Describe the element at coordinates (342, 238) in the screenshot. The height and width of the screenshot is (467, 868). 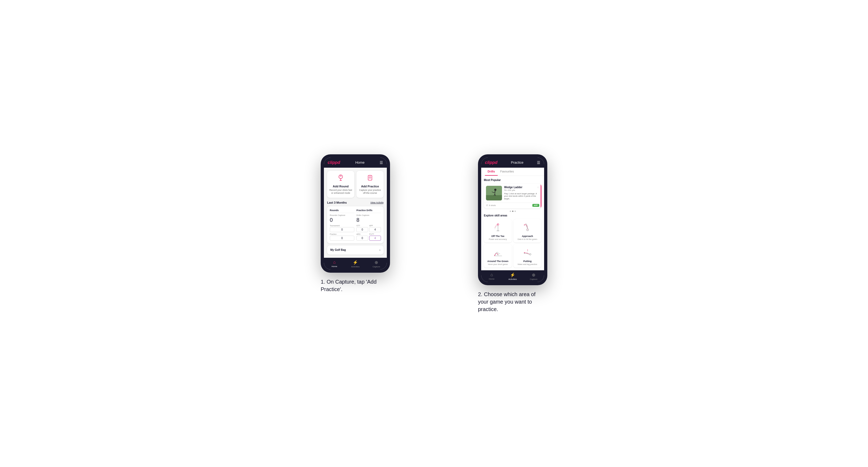
I see `practice-value: 0` at that location.